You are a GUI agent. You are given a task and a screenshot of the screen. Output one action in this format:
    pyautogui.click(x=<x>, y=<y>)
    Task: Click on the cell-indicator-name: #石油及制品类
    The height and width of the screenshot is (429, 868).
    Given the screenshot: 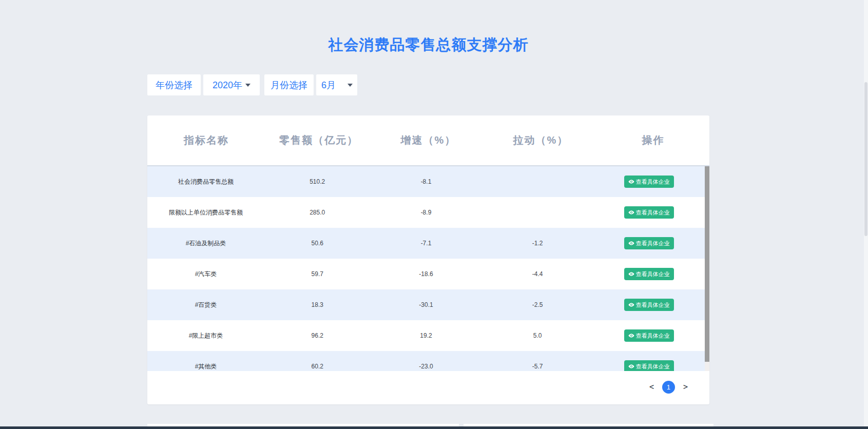 What is the action you would take?
    pyautogui.click(x=206, y=243)
    